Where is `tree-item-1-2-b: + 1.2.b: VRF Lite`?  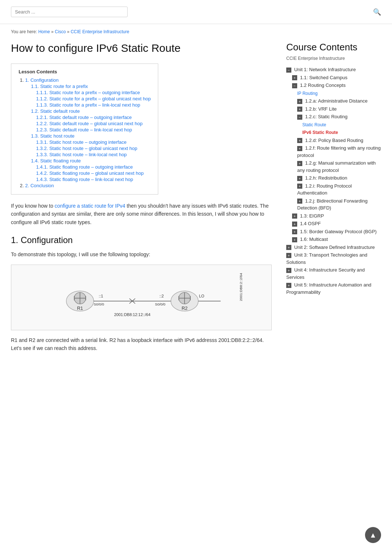
tree-item-1-2-b: + 1.2.b: VRF Lite is located at coordinates (334, 109).